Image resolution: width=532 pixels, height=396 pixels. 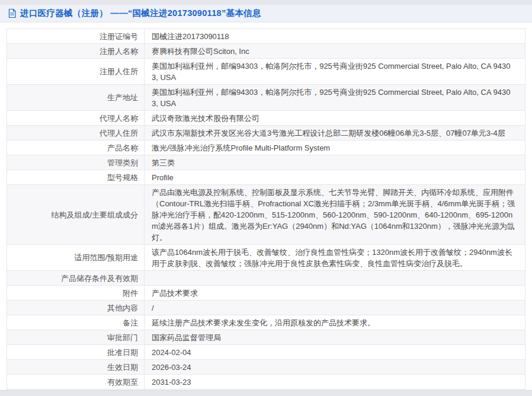 I want to click on row-label: 生产地址, so click(x=76, y=97).